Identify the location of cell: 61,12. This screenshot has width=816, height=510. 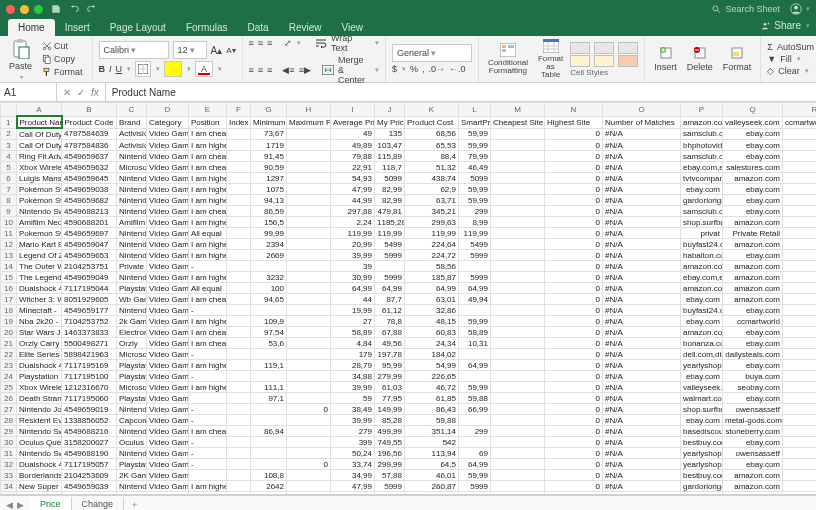
(390, 310).